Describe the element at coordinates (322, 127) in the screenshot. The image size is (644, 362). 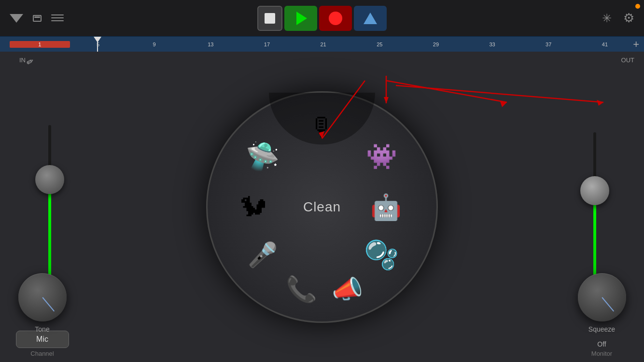
I see `voice-microphone: 🎙` at that location.